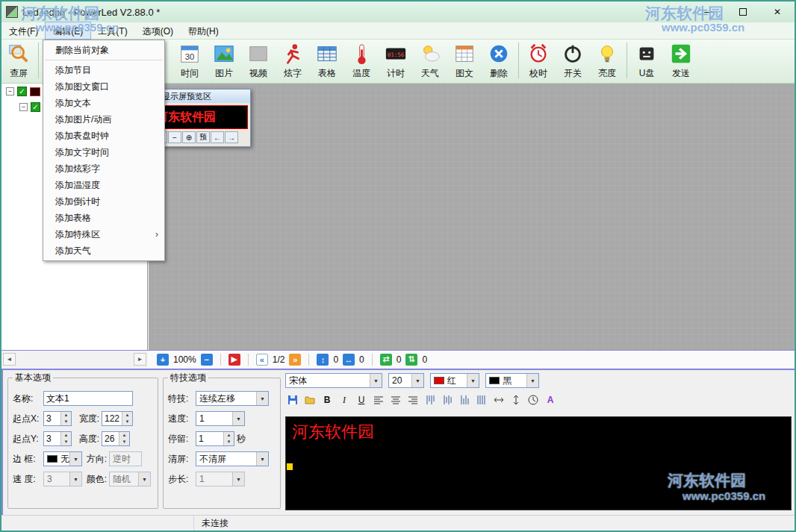 This screenshot has height=532, width=796. I want to click on zoom-out-button: −, so click(207, 360).